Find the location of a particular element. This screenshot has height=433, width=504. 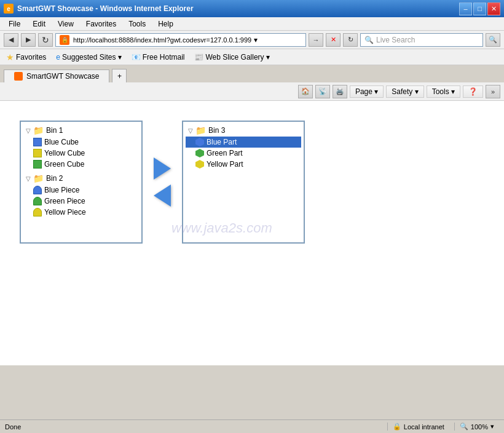

bin1-label: Bin 1 is located at coordinates (54, 130).